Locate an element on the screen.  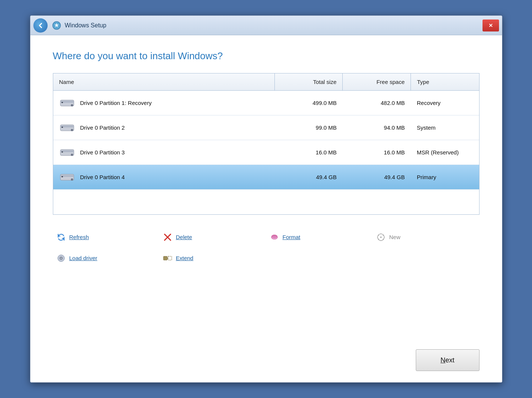
format-label: Format is located at coordinates (292, 237).